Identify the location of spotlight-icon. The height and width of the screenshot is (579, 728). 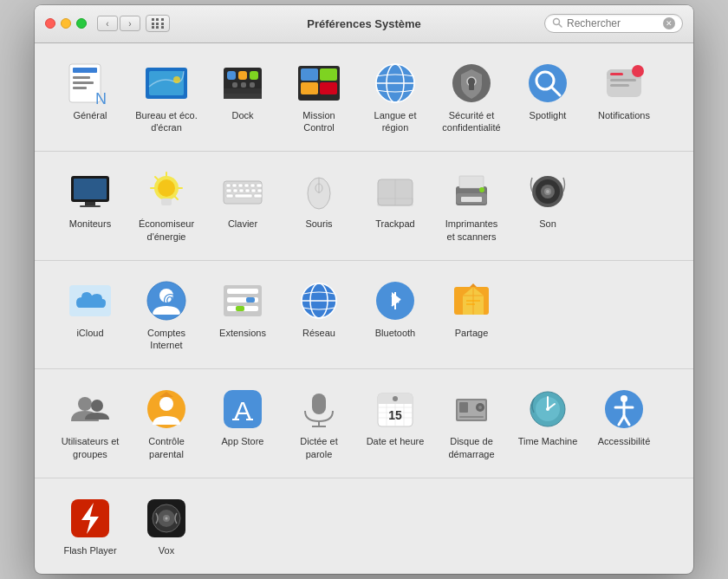
(548, 83).